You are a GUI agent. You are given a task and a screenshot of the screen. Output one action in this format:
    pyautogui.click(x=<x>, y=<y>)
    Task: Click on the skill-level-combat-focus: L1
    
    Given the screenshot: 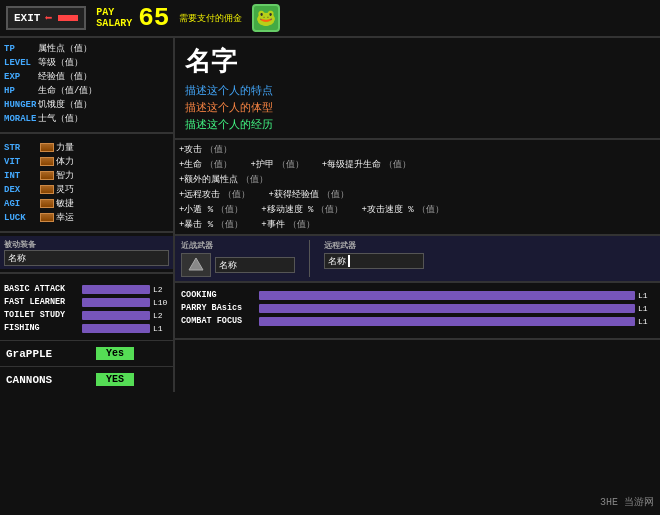 What is the action you would take?
    pyautogui.click(x=646, y=322)
    